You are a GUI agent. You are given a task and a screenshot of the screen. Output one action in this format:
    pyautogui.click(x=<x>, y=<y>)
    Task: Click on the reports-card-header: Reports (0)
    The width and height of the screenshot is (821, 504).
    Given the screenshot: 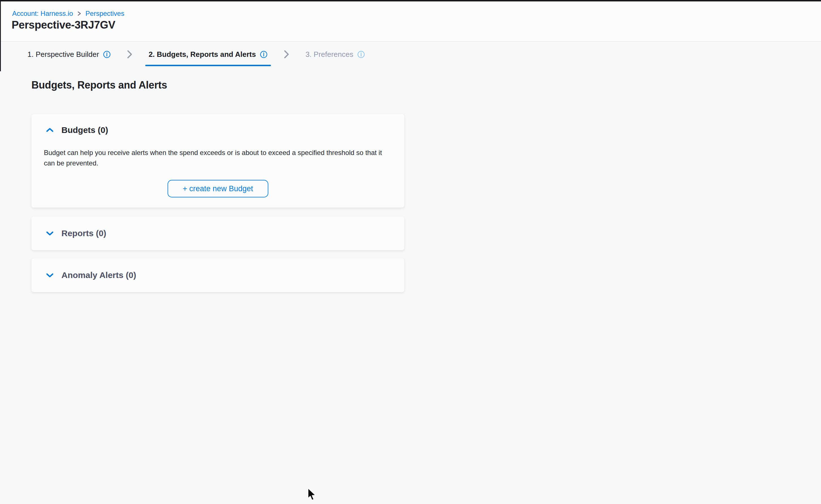 What is the action you would take?
    pyautogui.click(x=76, y=233)
    